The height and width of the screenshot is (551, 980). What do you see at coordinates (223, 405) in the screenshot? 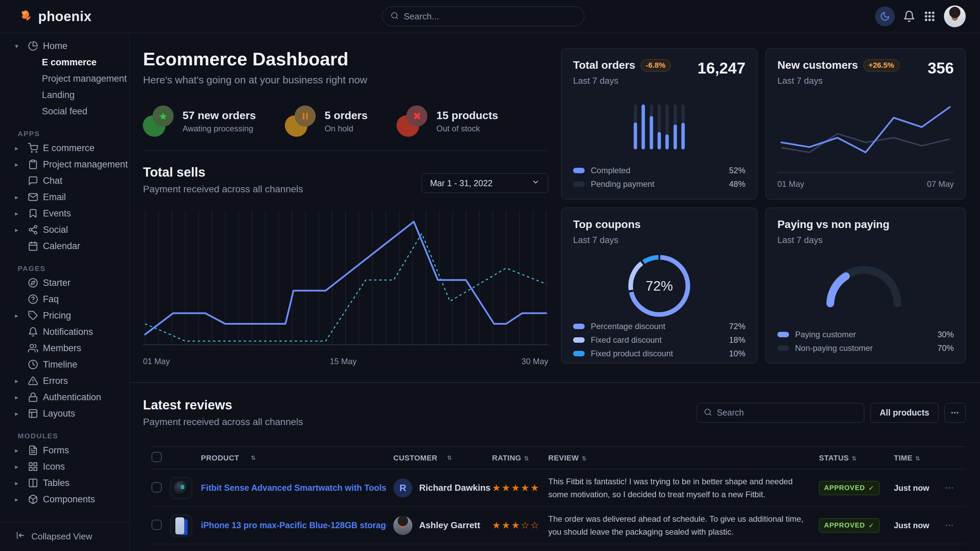
I see `latest-reviews-title: Latest reviews` at bounding box center [223, 405].